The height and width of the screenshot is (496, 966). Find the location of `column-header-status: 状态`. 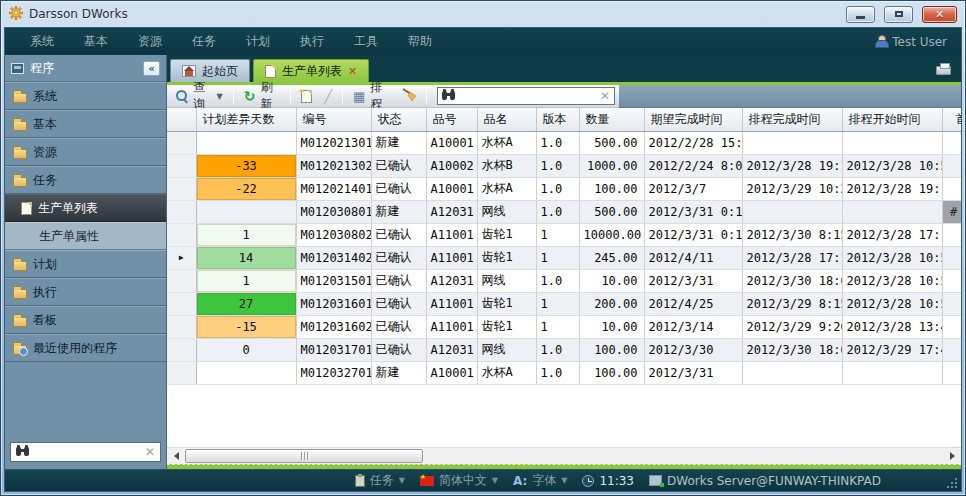

column-header-status: 状态 is located at coordinates (398, 120).